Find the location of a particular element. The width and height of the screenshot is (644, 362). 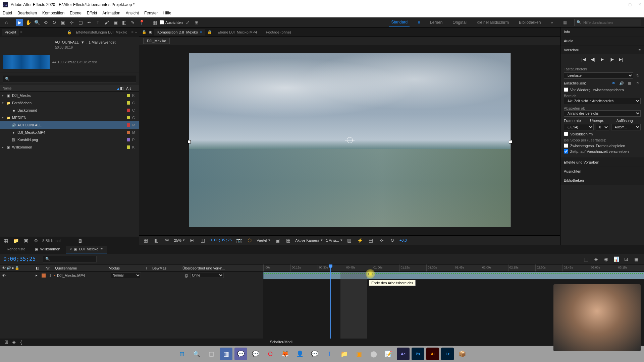

new-folder-icon: 📁 is located at coordinates (16, 241).